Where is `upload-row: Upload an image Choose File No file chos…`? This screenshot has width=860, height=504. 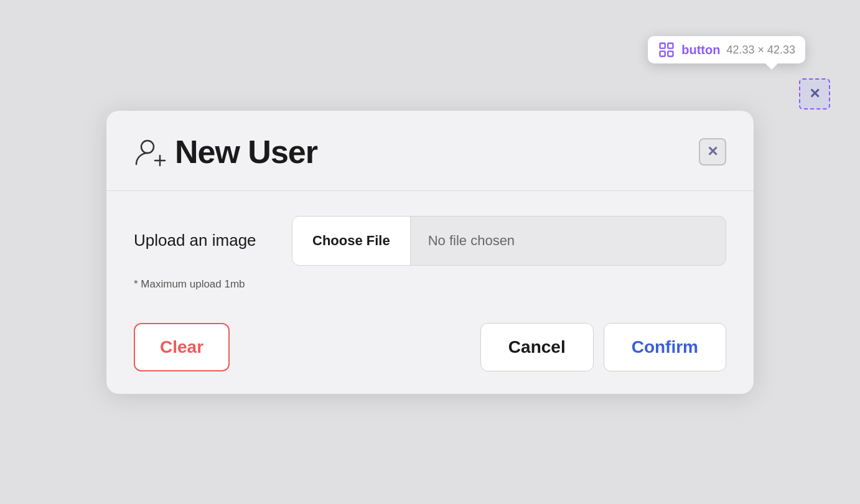
upload-row: Upload an image Choose File No file chos… is located at coordinates (430, 241).